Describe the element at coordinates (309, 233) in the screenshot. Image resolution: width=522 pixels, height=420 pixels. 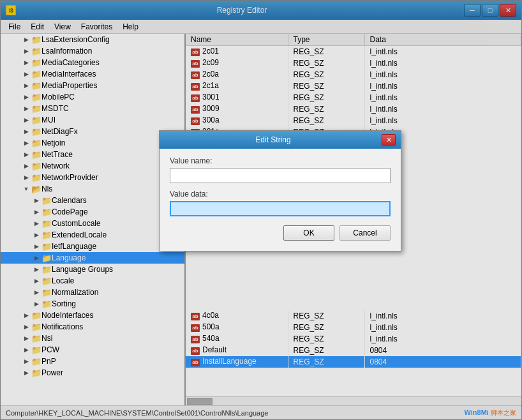
I see `ok-button: OK` at that location.